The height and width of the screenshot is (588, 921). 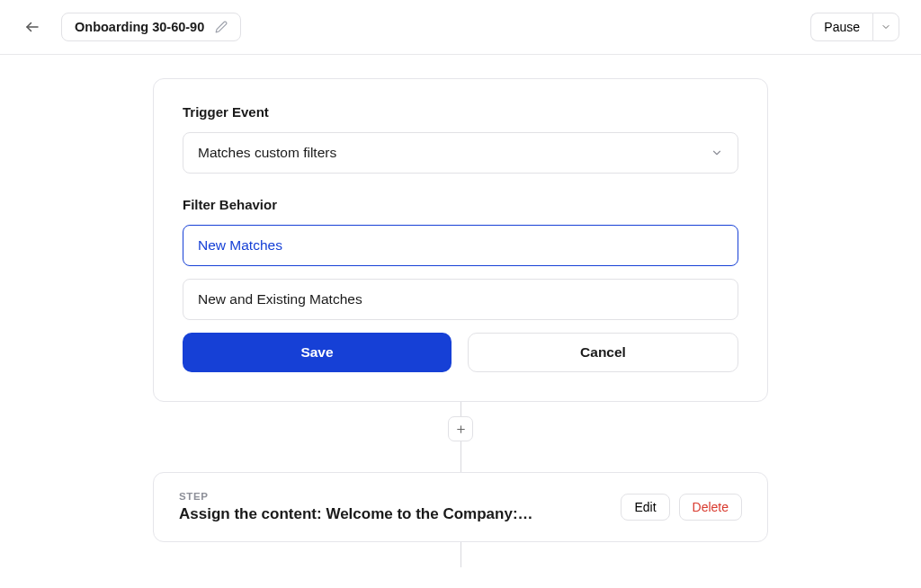 What do you see at coordinates (460, 111) in the screenshot?
I see `trigger-event-label: Trigger Event` at bounding box center [460, 111].